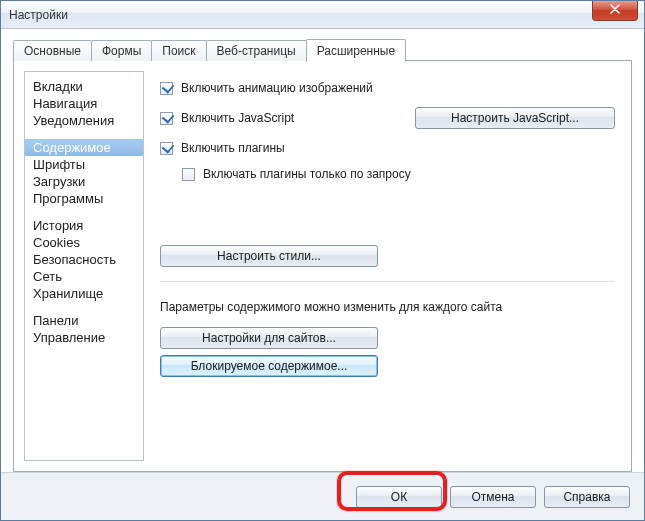 This screenshot has width=645, height=521. What do you see at coordinates (388, 282) in the screenshot?
I see `separator` at bounding box center [388, 282].